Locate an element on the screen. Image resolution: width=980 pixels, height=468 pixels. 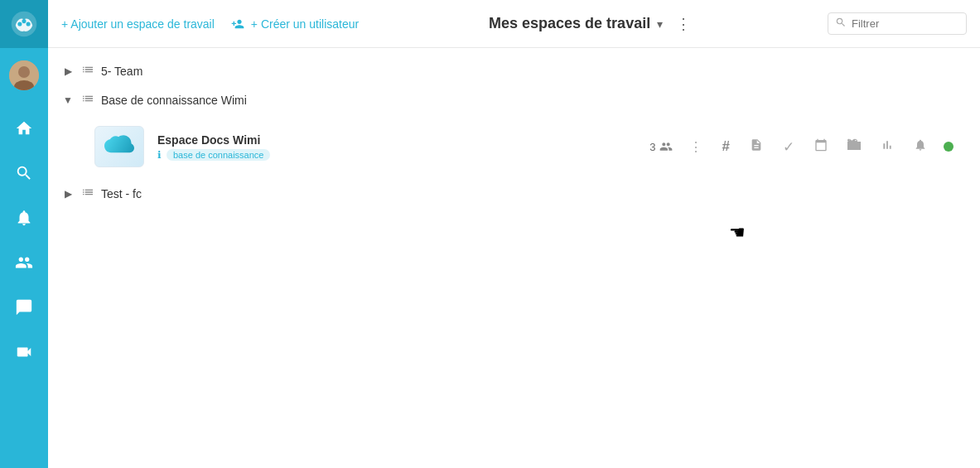
topbar: + Ajouter un espace de travail + Créer u… is located at coordinates (514, 24).